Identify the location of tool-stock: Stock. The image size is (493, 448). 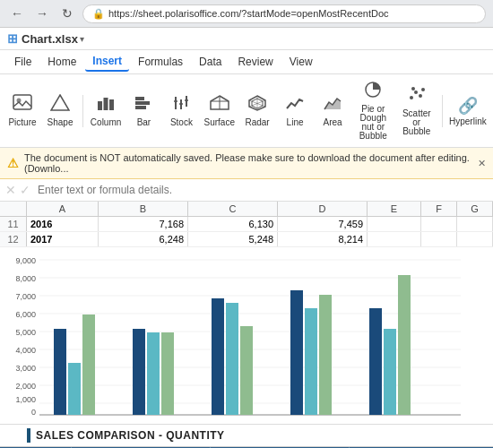
(181, 111).